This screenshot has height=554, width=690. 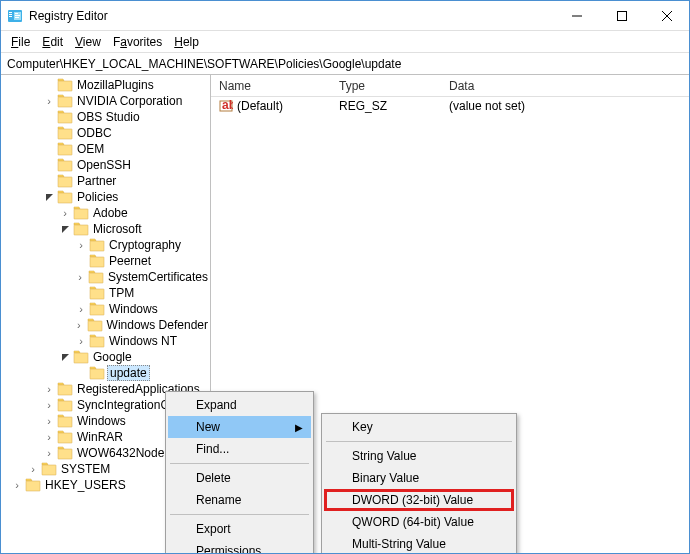 What do you see at coordinates (240, 449) in the screenshot?
I see `cm-find: Find...` at bounding box center [240, 449].